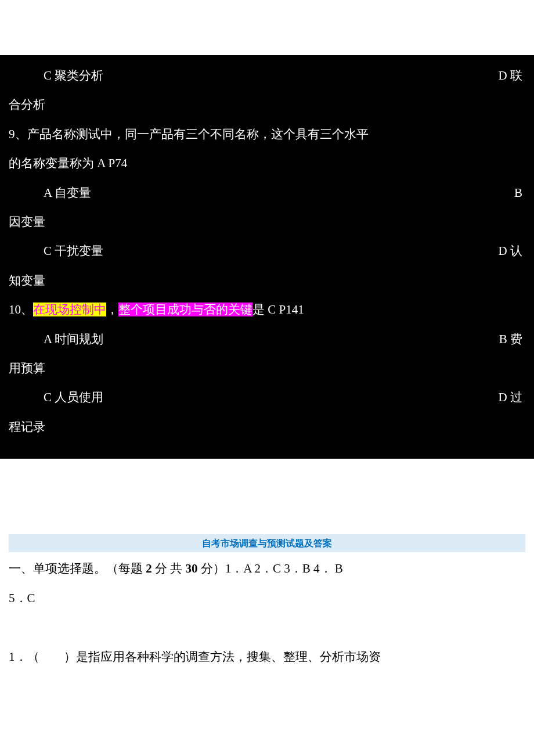 This screenshot has width=534, height=756. I want to click on q8-option-d-part2: 合分析, so click(267, 105).